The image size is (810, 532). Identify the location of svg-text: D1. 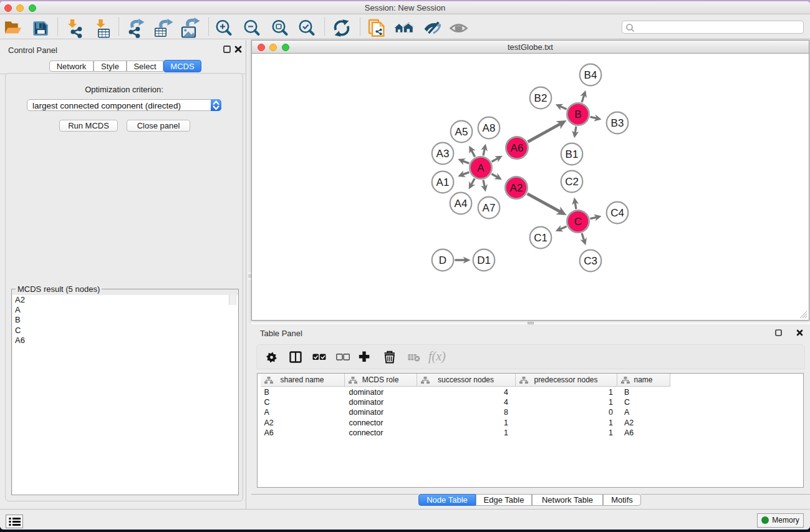
(484, 261).